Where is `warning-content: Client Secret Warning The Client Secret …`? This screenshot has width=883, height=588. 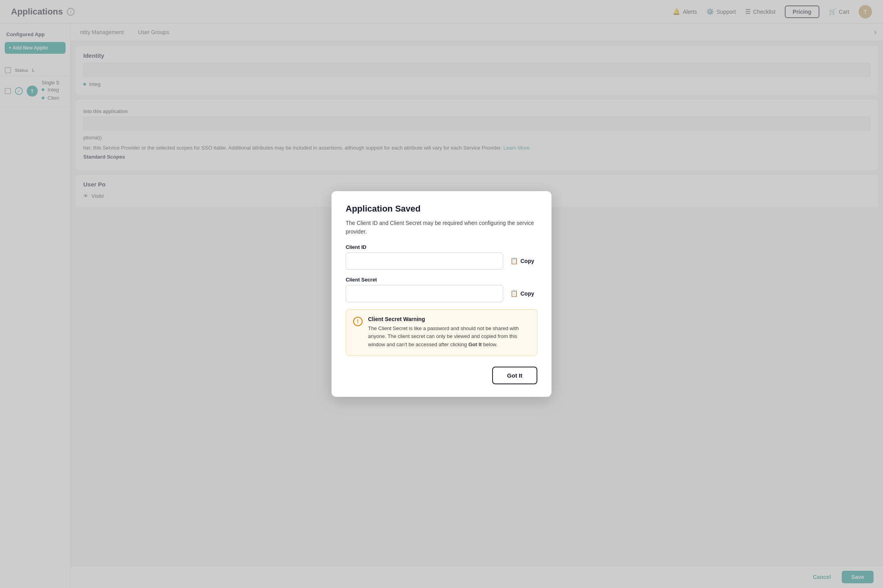 warning-content: Client Secret Warning The Client Secret … is located at coordinates (449, 332).